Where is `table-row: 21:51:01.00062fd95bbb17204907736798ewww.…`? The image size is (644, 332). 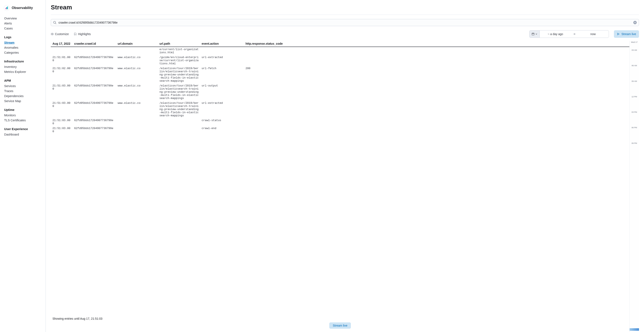 table-row: 21:51:01.00062fd95bbb17204907736798ewww.… is located at coordinates (340, 60).